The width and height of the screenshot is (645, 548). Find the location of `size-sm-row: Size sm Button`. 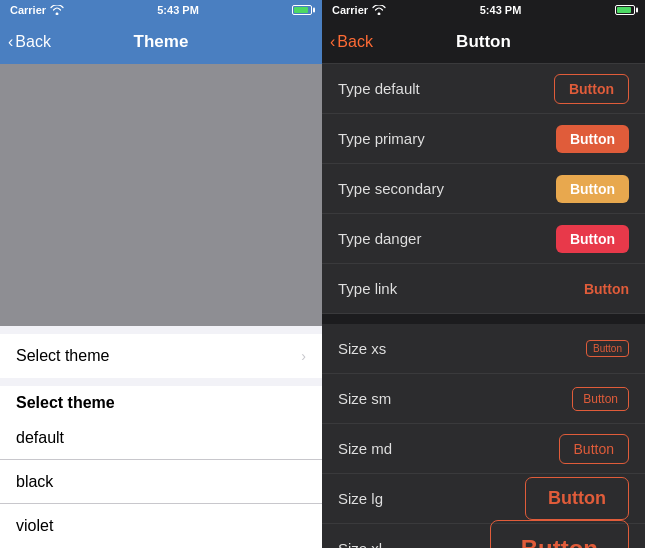

size-sm-row: Size sm Button is located at coordinates (484, 399).